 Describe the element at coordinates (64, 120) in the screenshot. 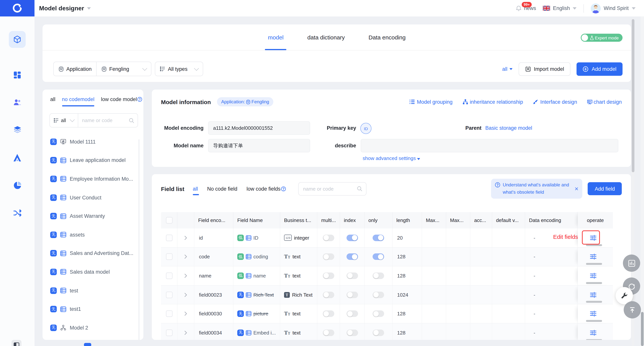

I see `model-search-filter: all` at that location.